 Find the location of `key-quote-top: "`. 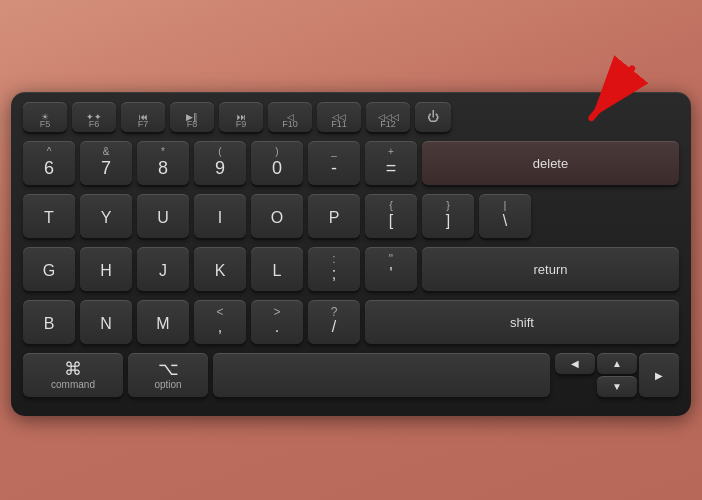

key-quote-top: " is located at coordinates (391, 259).